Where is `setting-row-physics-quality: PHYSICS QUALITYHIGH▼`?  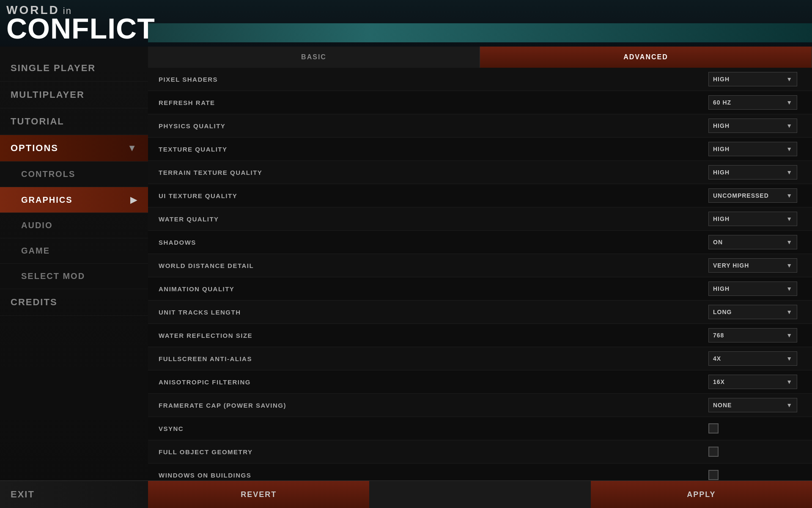
setting-row-physics-quality: PHYSICS QUALITYHIGH▼ is located at coordinates (480, 126).